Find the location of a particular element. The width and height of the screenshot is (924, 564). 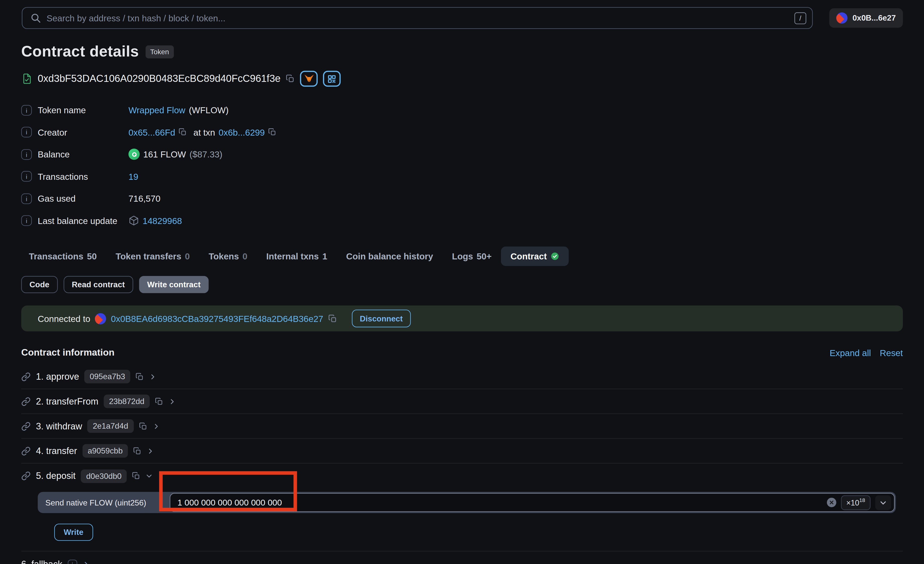

add-to-metamask-button is located at coordinates (309, 79).